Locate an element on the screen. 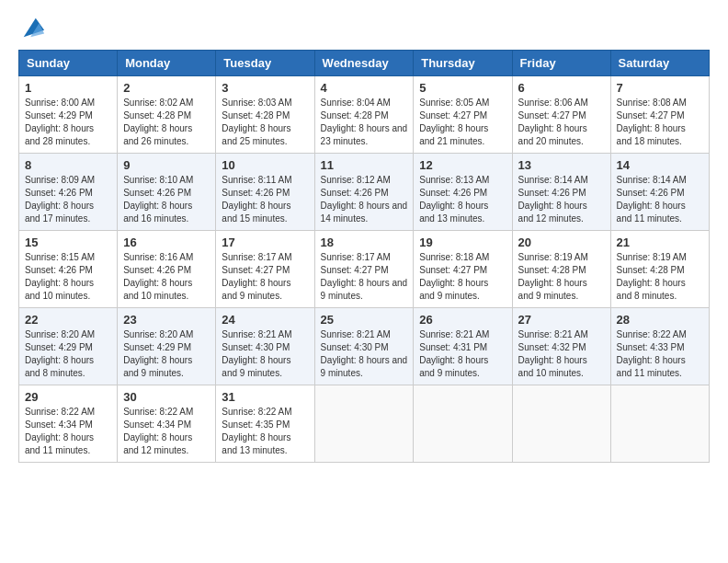 The image size is (728, 563). day-number: 31 is located at coordinates (265, 397).